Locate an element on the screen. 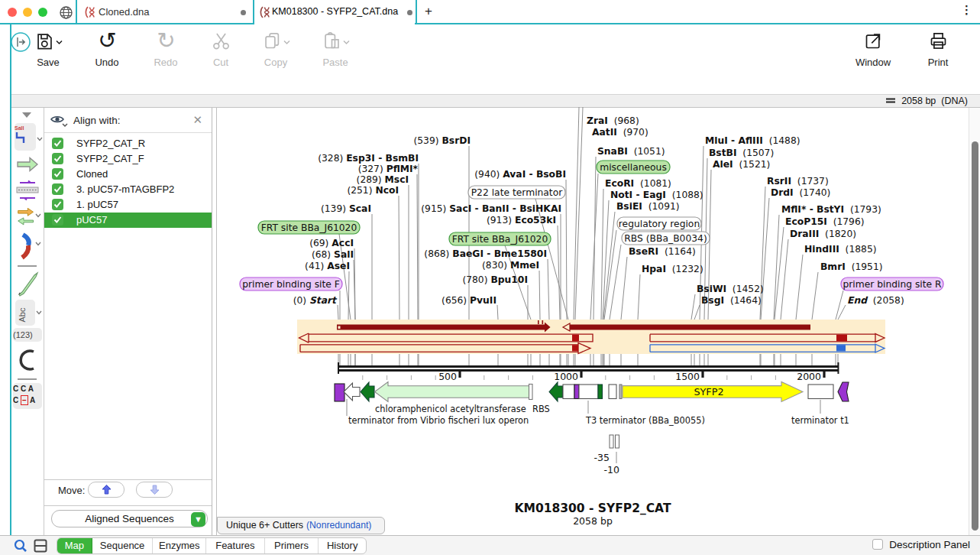 This screenshot has width=980, height=555. feature-primer-site-r is located at coordinates (843, 391).